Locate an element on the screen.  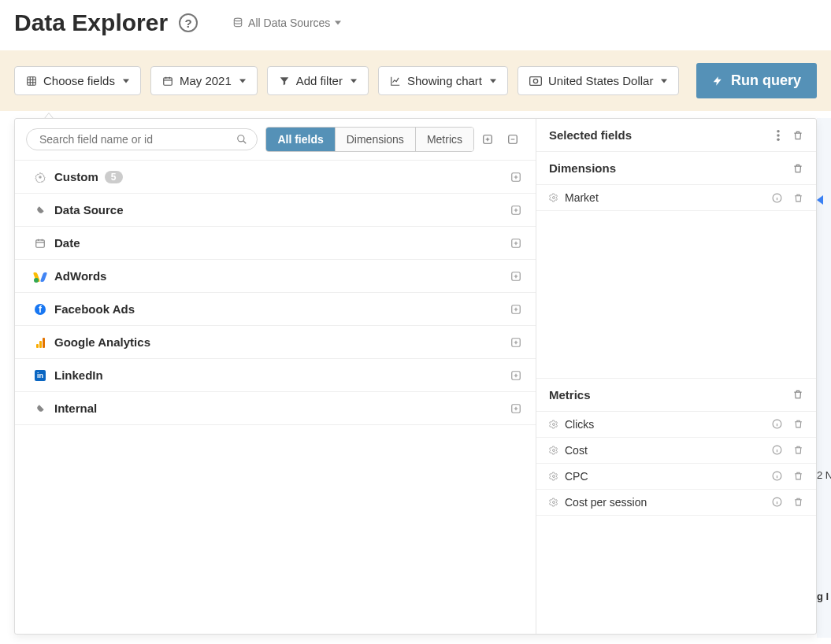
field-group-label: Date is located at coordinates (68, 242).